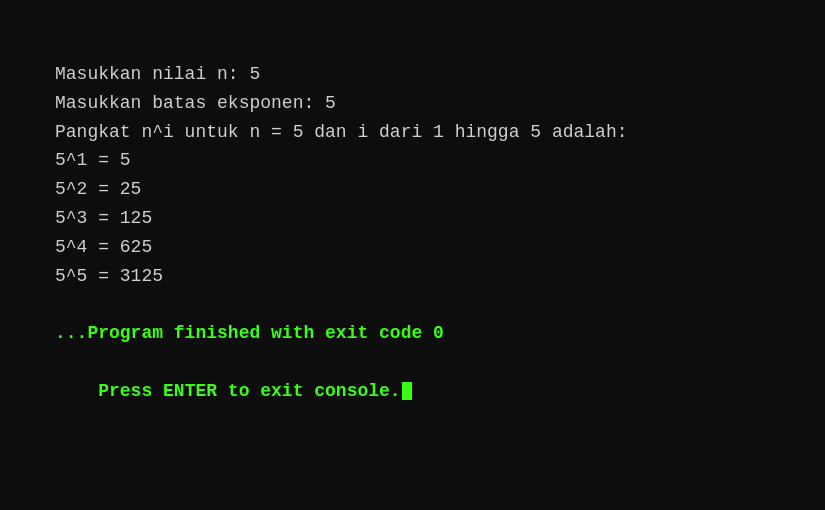 This screenshot has height=510, width=825. What do you see at coordinates (407, 391) in the screenshot?
I see `cursor-block` at bounding box center [407, 391].